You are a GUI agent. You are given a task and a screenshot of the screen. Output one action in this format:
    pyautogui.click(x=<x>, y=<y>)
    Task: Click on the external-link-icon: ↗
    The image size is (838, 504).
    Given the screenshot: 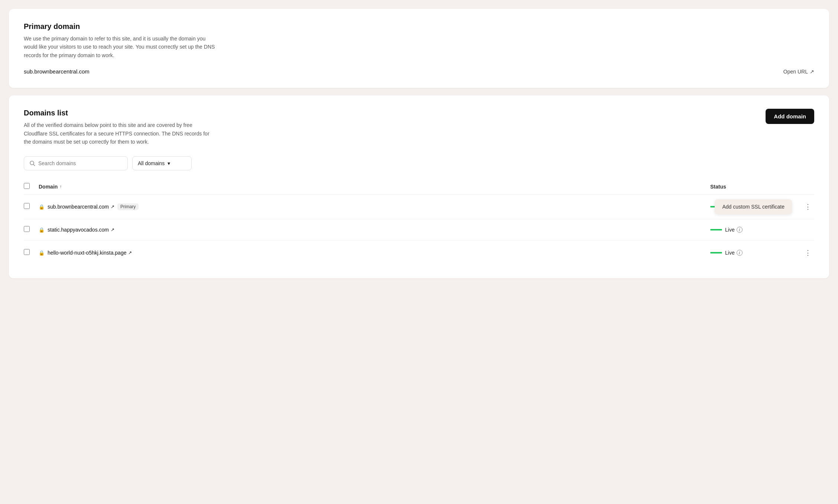 What is the action you would take?
    pyautogui.click(x=812, y=72)
    